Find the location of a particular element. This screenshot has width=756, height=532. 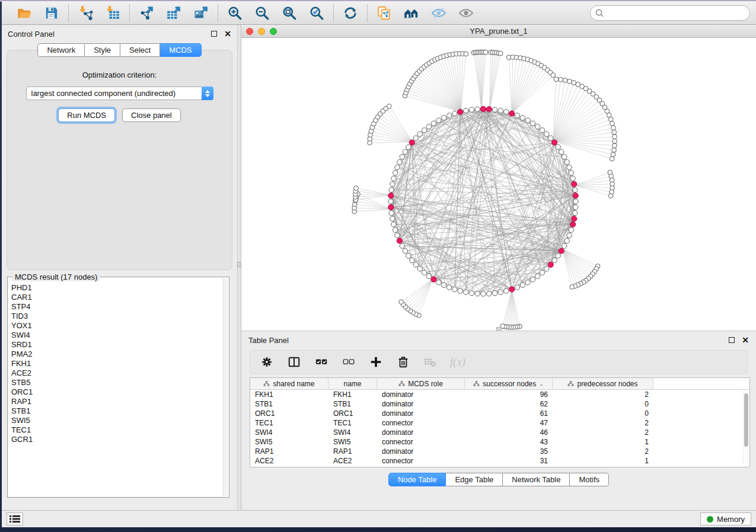

refresh-button is located at coordinates (350, 13).